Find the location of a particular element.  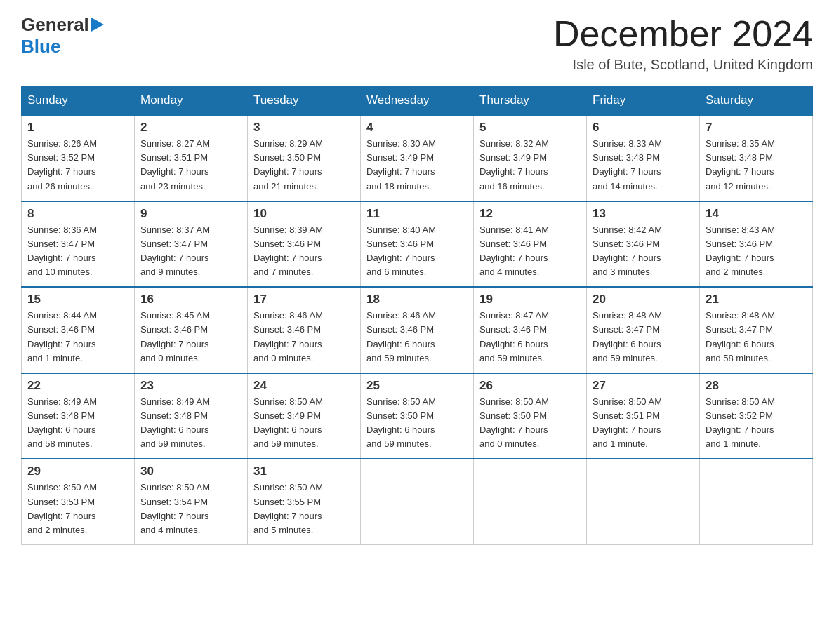

day-number: 5 is located at coordinates (530, 128).